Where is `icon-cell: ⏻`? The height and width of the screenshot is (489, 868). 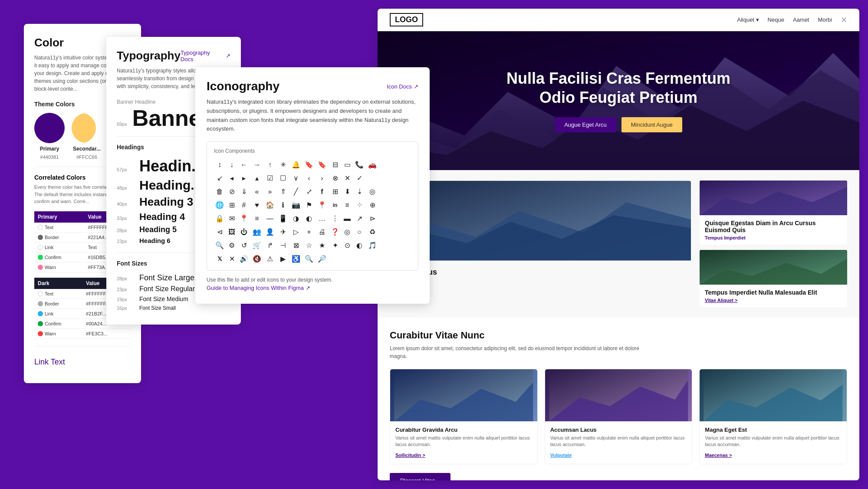 icon-cell: ⏻ is located at coordinates (244, 232).